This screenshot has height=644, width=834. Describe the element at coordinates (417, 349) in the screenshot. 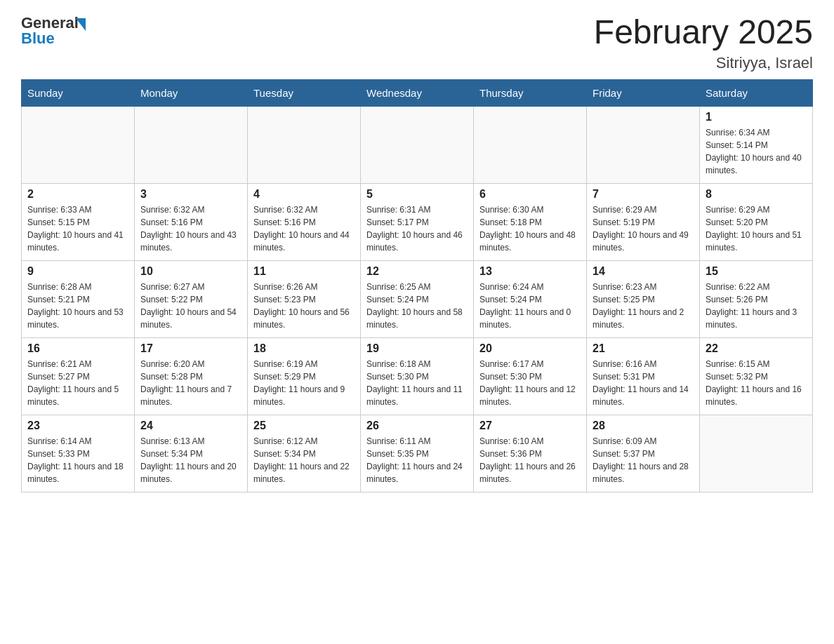

I see `day-number: 19` at that location.